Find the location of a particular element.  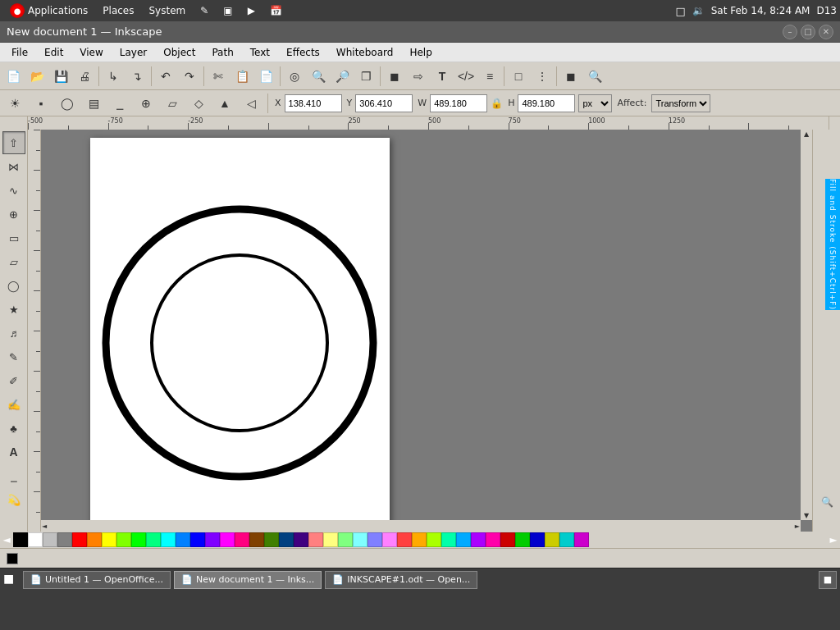

menu-help: Help is located at coordinates (420, 52).